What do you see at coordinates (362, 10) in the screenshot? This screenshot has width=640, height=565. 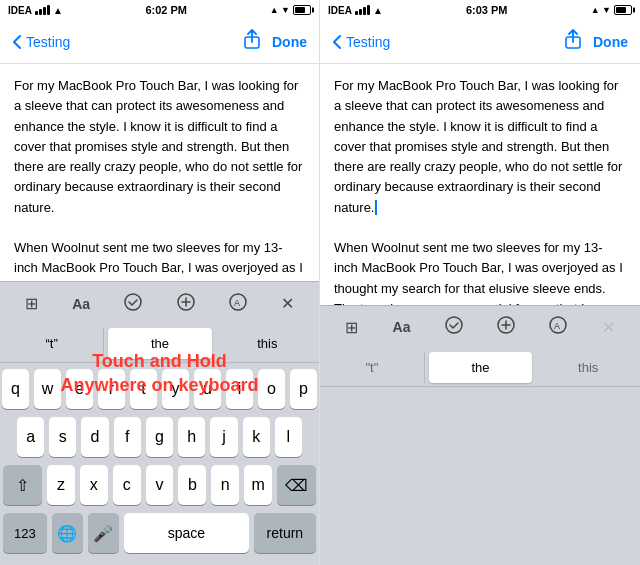 I see `signal-icon-right` at bounding box center [362, 10].